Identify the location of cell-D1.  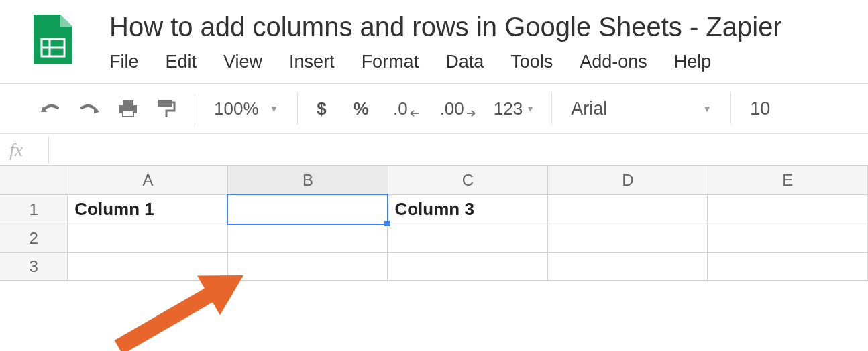
(628, 210).